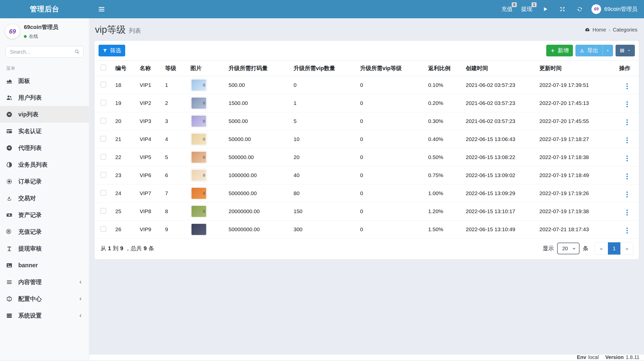 Image resolution: width=644 pixels, height=361 pixels. What do you see at coordinates (9, 198) in the screenshot?
I see `svg-text: a` at bounding box center [9, 198].